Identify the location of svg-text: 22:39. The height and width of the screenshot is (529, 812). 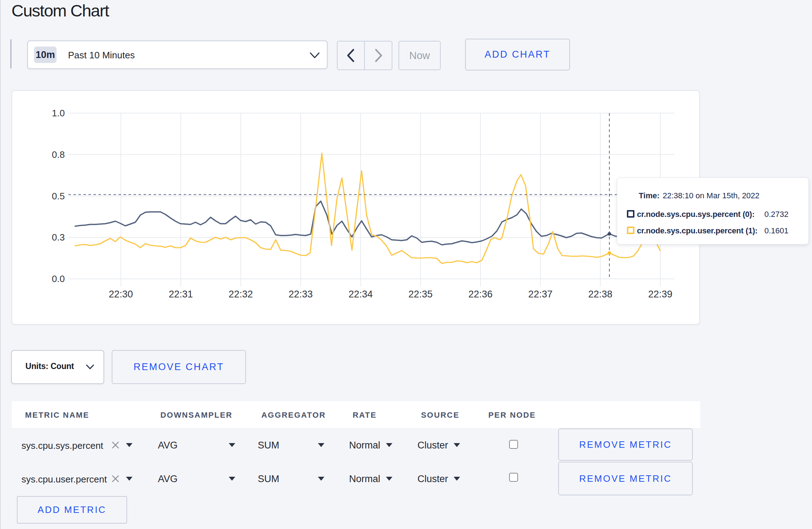
(660, 294).